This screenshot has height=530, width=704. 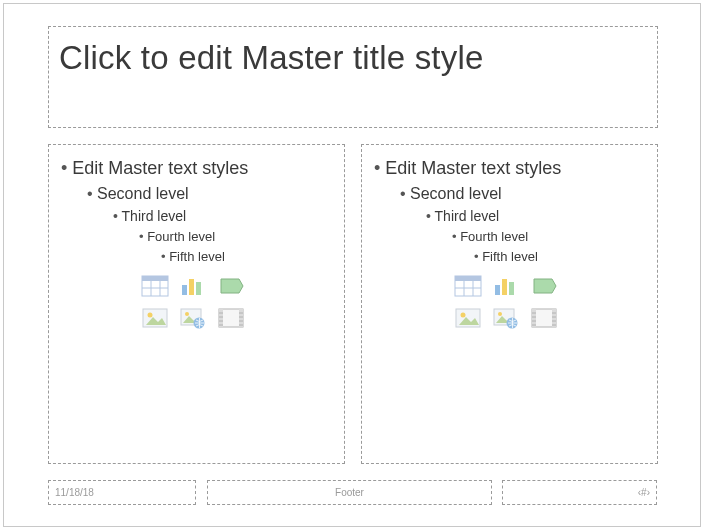 What do you see at coordinates (350, 492) in the screenshot?
I see `footer-text: Footer` at bounding box center [350, 492].